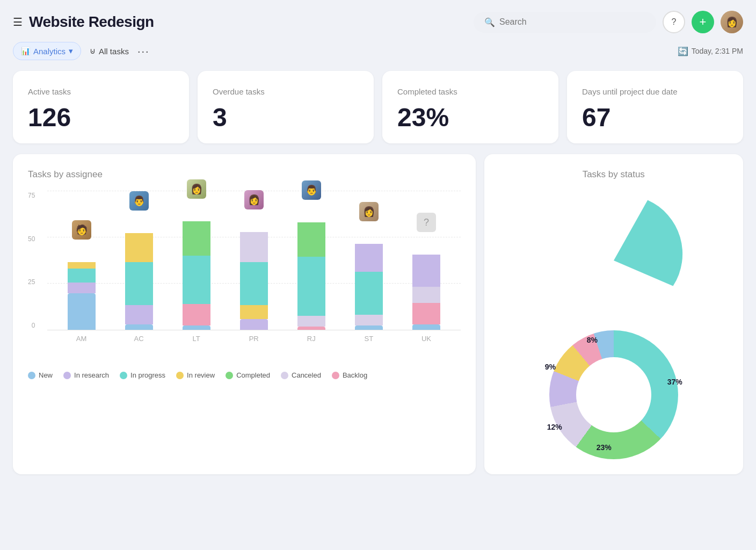 This screenshot has width=756, height=550. Describe the element at coordinates (254, 338) in the screenshot. I see `x-label-pr: PR` at that location.